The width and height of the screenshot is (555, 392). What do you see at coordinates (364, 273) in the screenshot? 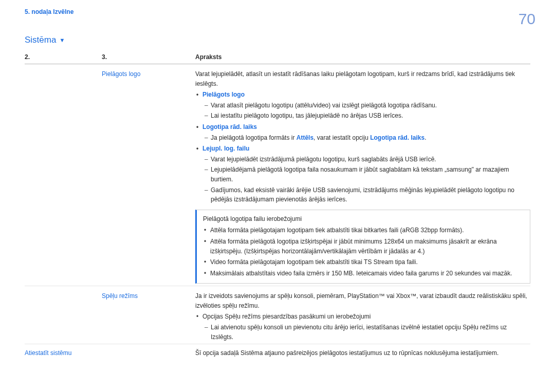
I see `callout-item: Maksimālais atbalstītais video faila izm…` at bounding box center [364, 273].